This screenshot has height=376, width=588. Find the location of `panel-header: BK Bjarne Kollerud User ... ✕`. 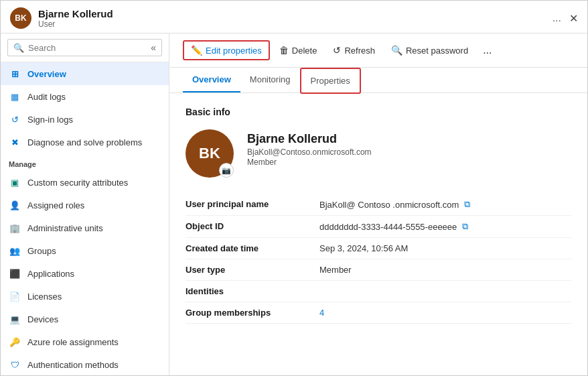

panel-header: BK Bjarne Kollerud User ... ✕ is located at coordinates (294, 17).